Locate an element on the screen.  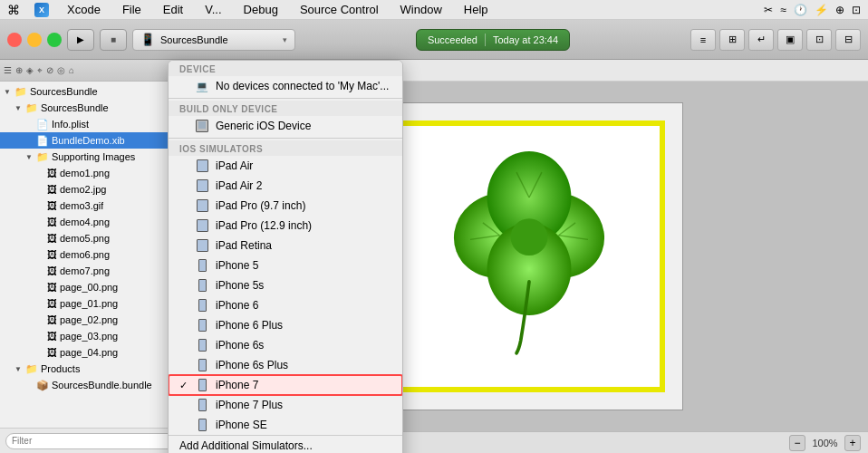
file-icon-demo4-png: 🖼 is located at coordinates (53, 222).